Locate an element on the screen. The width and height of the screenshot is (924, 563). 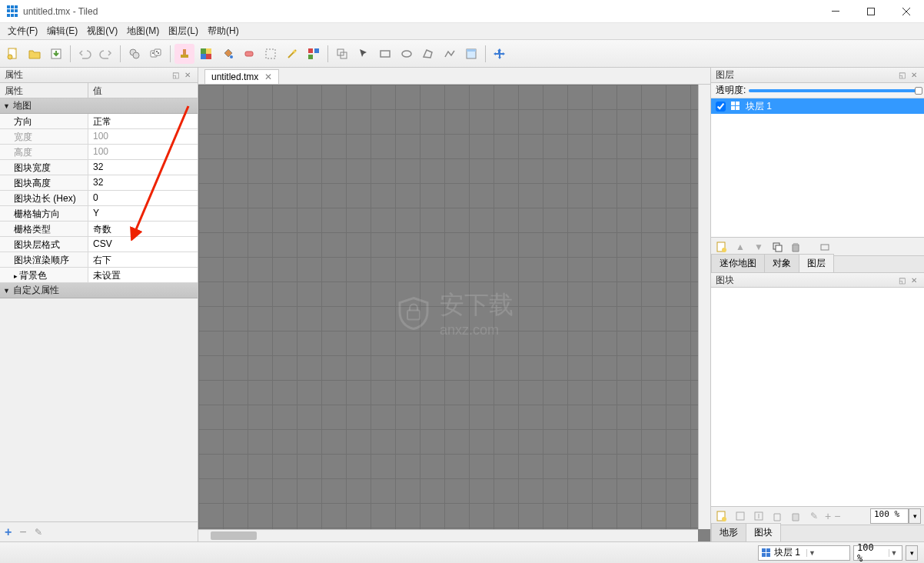
property-row: 图块层格式CSV is located at coordinates (98, 245).